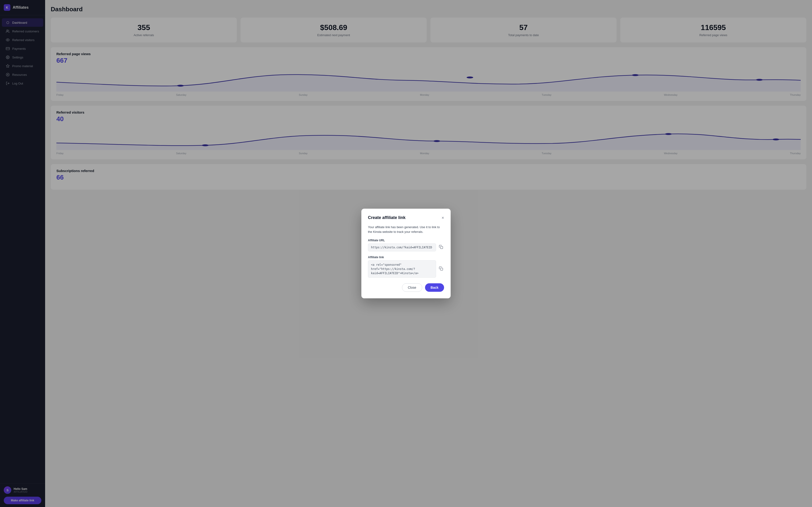 This screenshot has height=507, width=812. What do you see at coordinates (441, 269) in the screenshot?
I see `copy-link-button` at bounding box center [441, 269].